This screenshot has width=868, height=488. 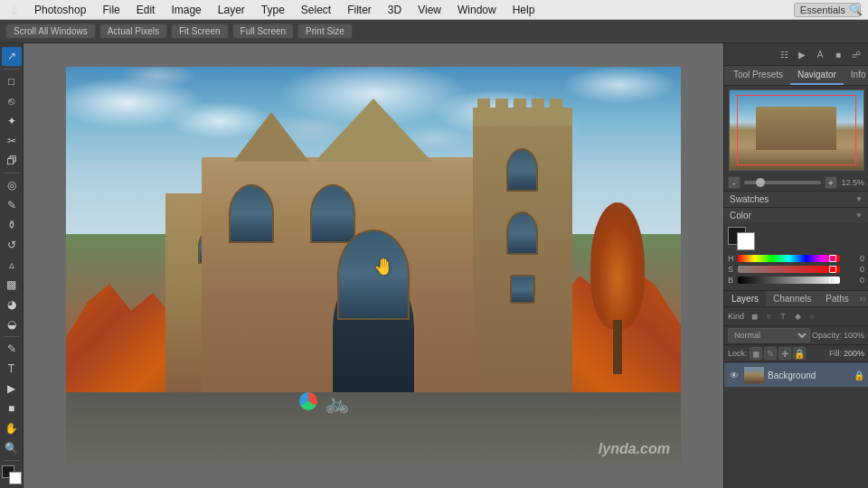 I want to click on move-tool: ↗, so click(x=12, y=56).